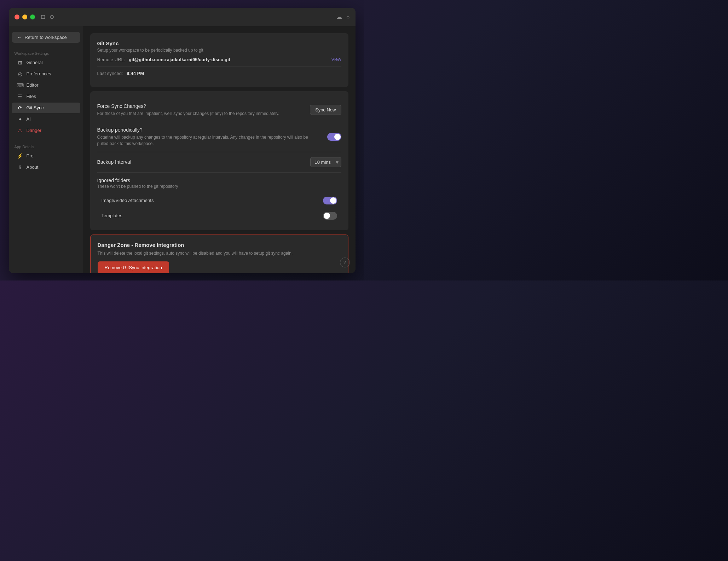 This screenshot has width=728, height=561. What do you see at coordinates (43, 17) in the screenshot?
I see `sidebar-toggle-icon: ⊡` at bounding box center [43, 17].